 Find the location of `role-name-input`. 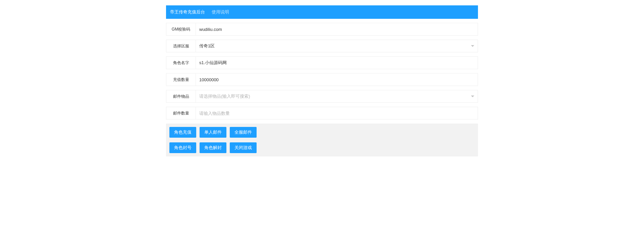

role-name-input is located at coordinates (337, 63).